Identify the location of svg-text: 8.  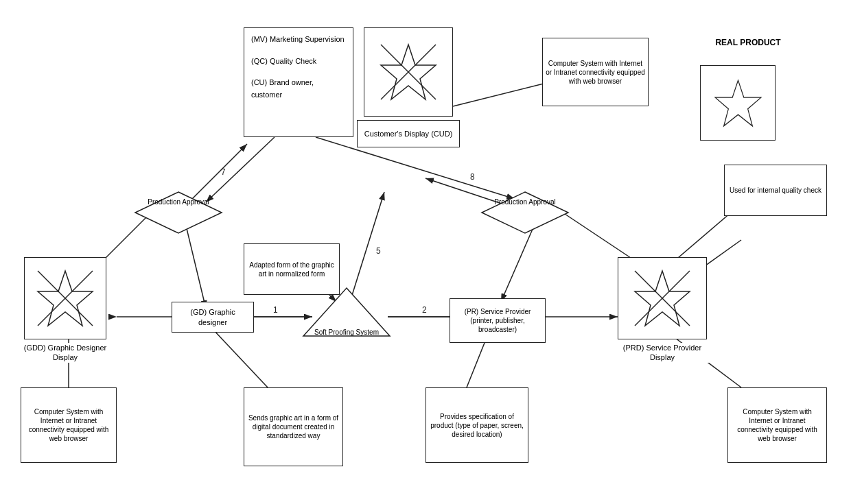
(472, 177).